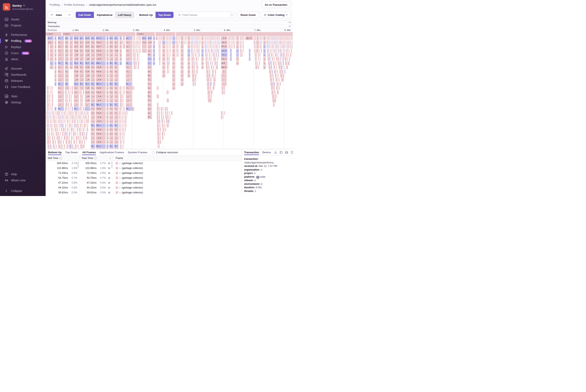  Describe the element at coordinates (178, 163) in the screenshot. I see `frame-cell: ›(garbage collector)` at that location.